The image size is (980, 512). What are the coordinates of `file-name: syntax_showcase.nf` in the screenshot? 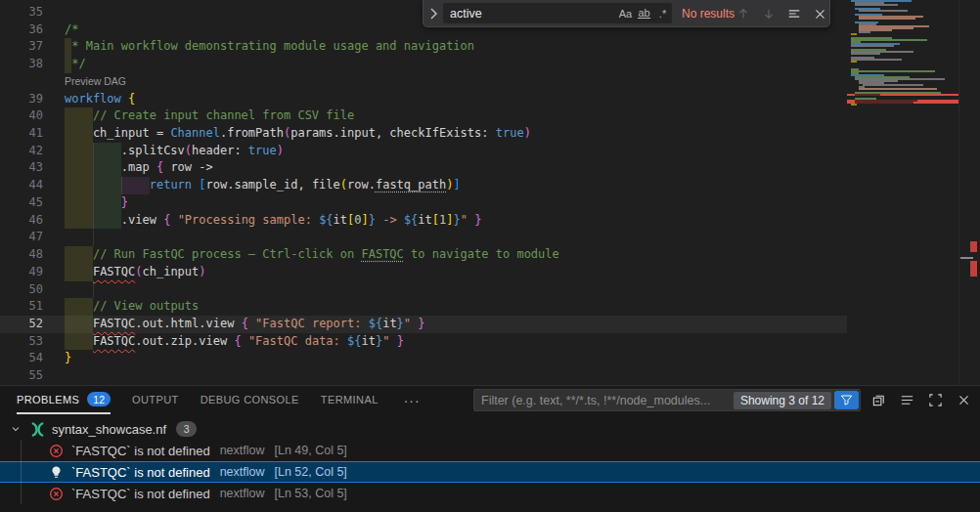 It's located at (110, 430).